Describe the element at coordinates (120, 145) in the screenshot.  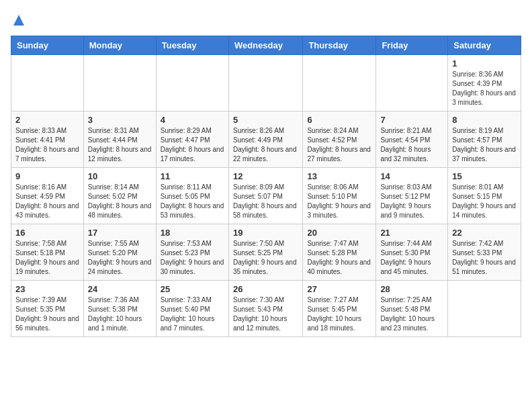
I see `day-details: Sunrise: 8:31 AM Sunset: 4:44 PM Dayligh…` at that location.